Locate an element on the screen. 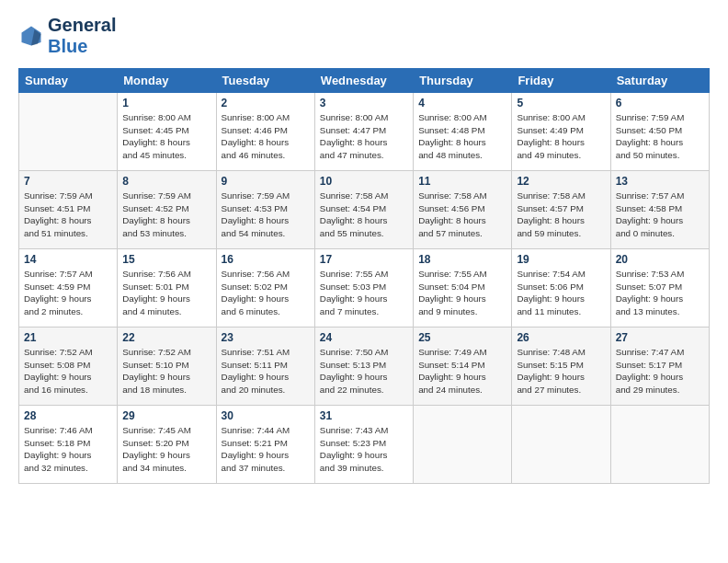 The height and width of the screenshot is (563, 728). calendar-cell: 9Sunrise: 7:59 AM Sunset: 4:53 PM Daylig… is located at coordinates (265, 210).